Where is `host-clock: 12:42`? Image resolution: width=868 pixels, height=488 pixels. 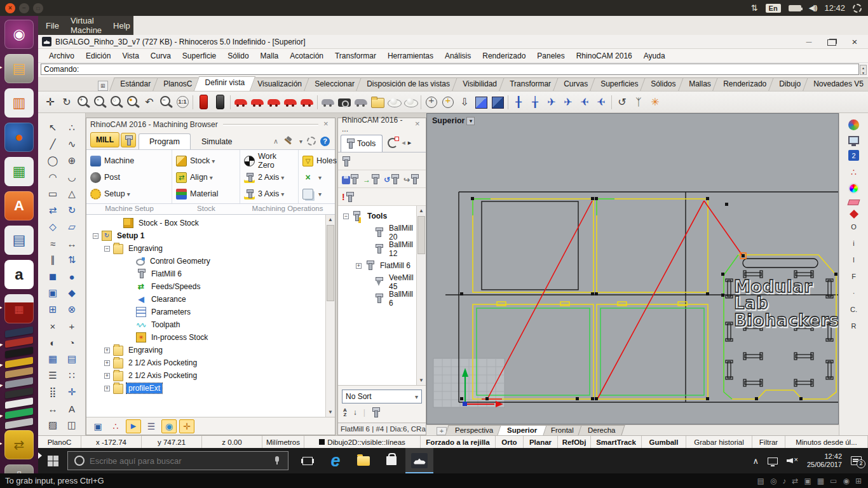 host-clock: 12:42 is located at coordinates (835, 8).